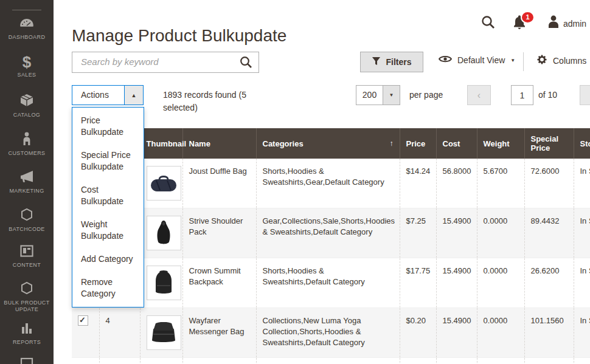 Image resolution: width=590 pixels, height=364 pixels. Describe the element at coordinates (528, 17) in the screenshot. I see `notification-count-badge: 1` at that location.